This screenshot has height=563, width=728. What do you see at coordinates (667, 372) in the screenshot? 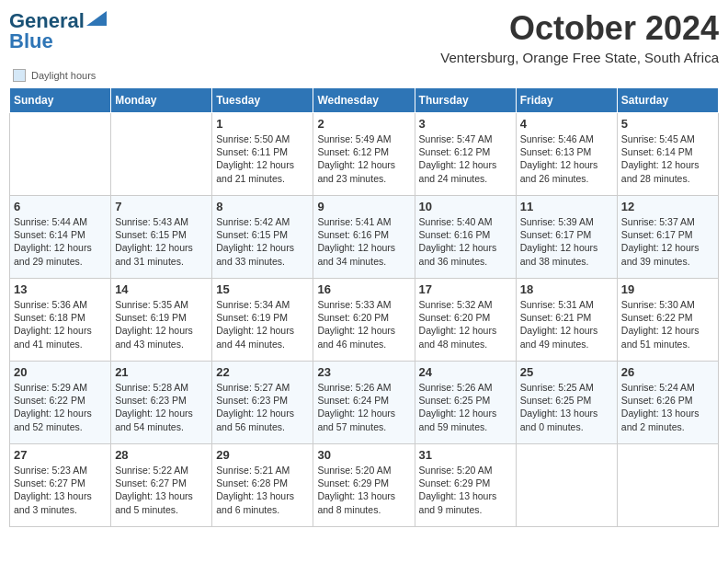
I see `day-number: 26` at bounding box center [667, 372].